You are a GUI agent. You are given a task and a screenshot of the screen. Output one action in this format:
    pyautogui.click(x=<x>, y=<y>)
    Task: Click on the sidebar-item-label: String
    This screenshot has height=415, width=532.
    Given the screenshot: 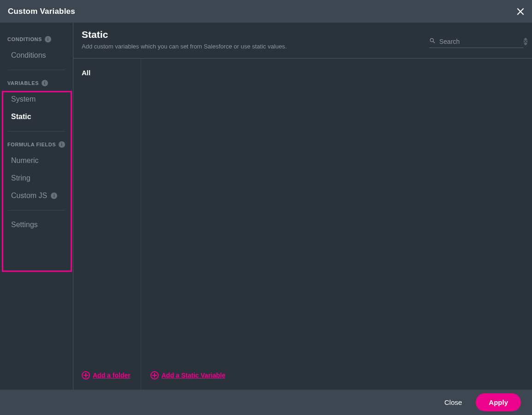 What is the action you would take?
    pyautogui.click(x=21, y=178)
    